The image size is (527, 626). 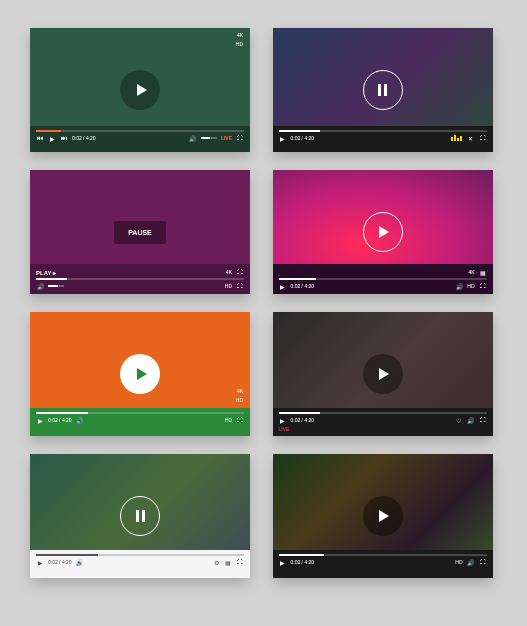 What do you see at coordinates (64, 138) in the screenshot?
I see `next-icon: ⏭` at bounding box center [64, 138].